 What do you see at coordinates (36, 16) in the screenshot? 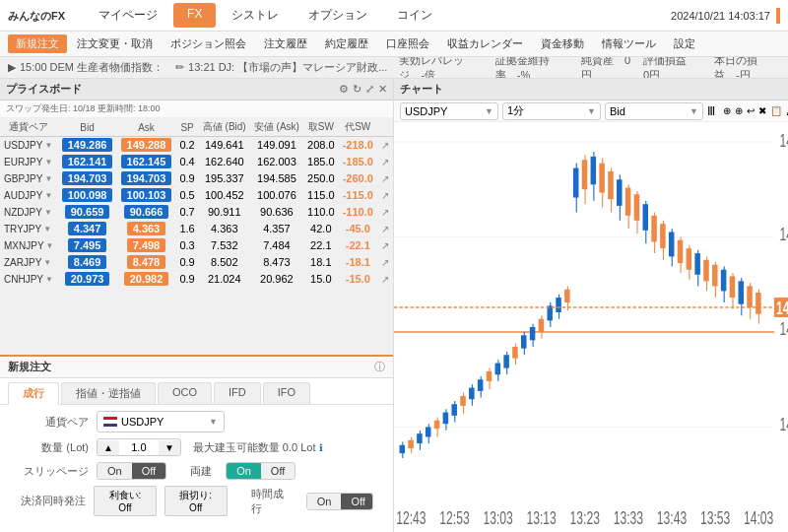
I see `logo: みんなのFX` at bounding box center [36, 16].